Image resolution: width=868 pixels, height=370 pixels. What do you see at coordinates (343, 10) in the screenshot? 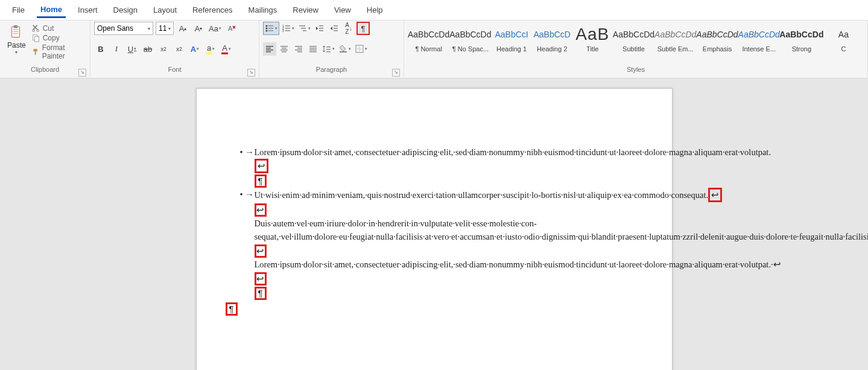
I see `tab-view: View` at bounding box center [343, 10].